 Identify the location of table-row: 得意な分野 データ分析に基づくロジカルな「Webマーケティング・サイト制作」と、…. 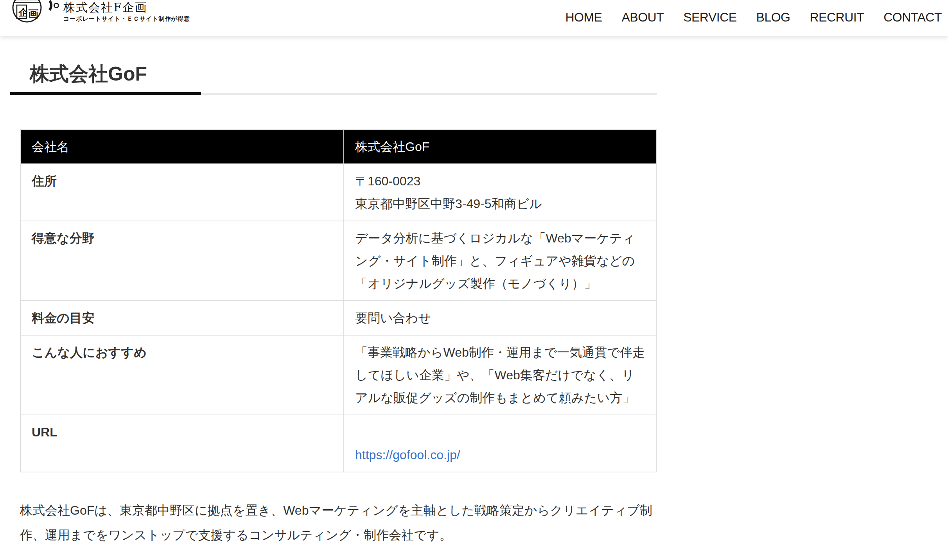
(338, 261).